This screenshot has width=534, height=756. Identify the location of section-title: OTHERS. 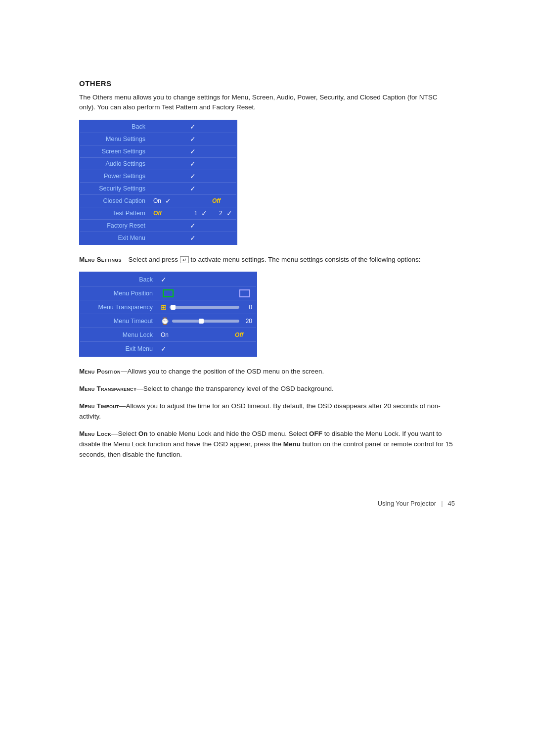
(267, 83).